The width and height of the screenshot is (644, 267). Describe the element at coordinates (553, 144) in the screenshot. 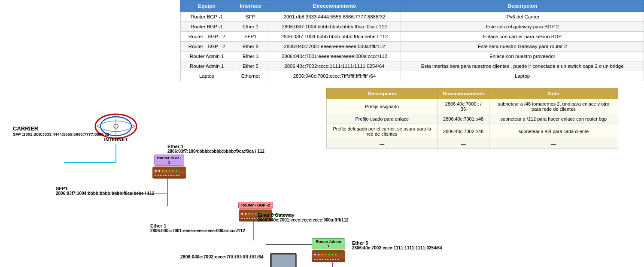

I see `cell2-nota: —` at that location.